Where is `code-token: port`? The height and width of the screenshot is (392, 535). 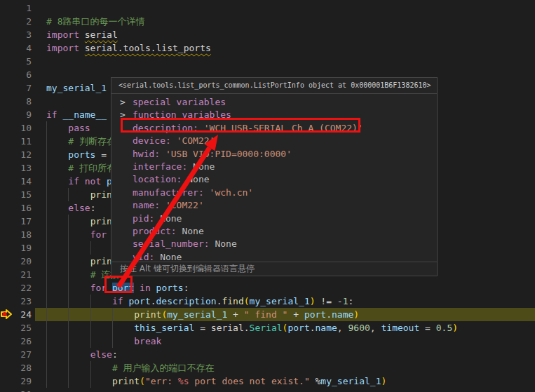 code-token: port is located at coordinates (316, 314).